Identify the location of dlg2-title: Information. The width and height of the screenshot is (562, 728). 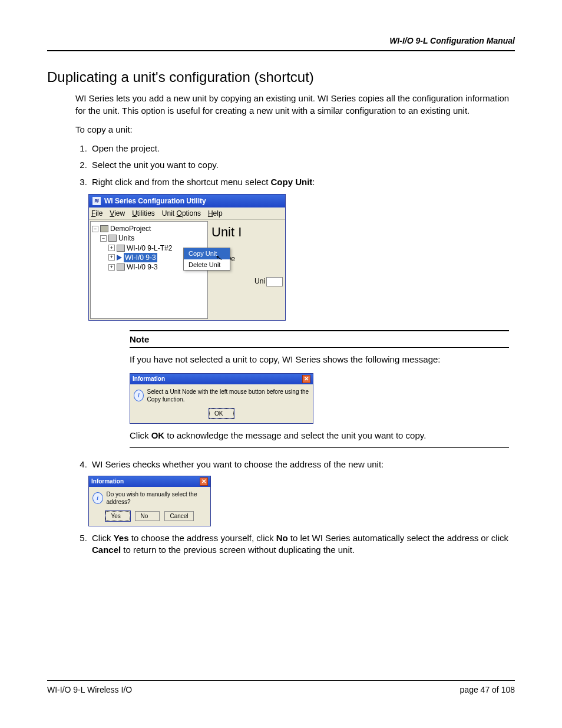
(107, 482).